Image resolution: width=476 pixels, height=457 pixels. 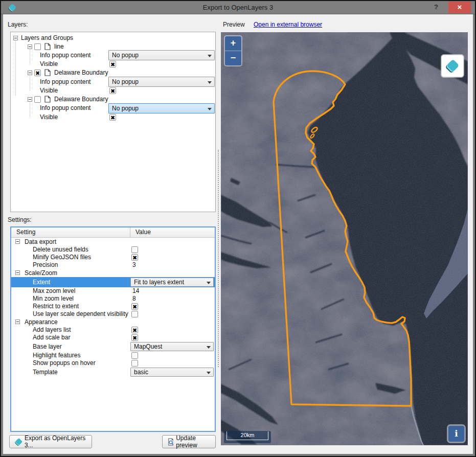 What do you see at coordinates (141, 372) in the screenshot?
I see `template-select-value: basic` at bounding box center [141, 372].